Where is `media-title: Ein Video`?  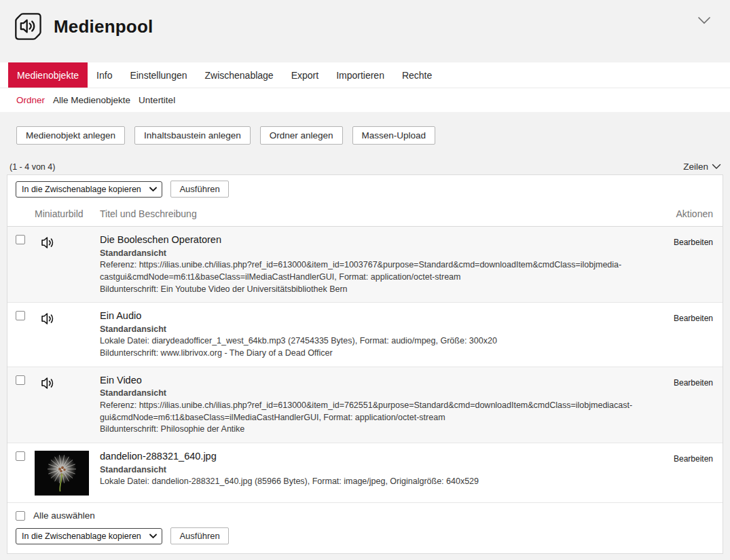 media-title: Ein Video is located at coordinates (376, 381).